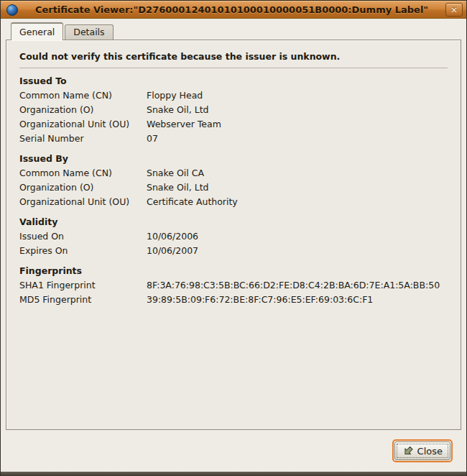 The image size is (467, 476). I want to click on window-title: Certificate Viewer:"D2760001240101010001…, so click(231, 10).